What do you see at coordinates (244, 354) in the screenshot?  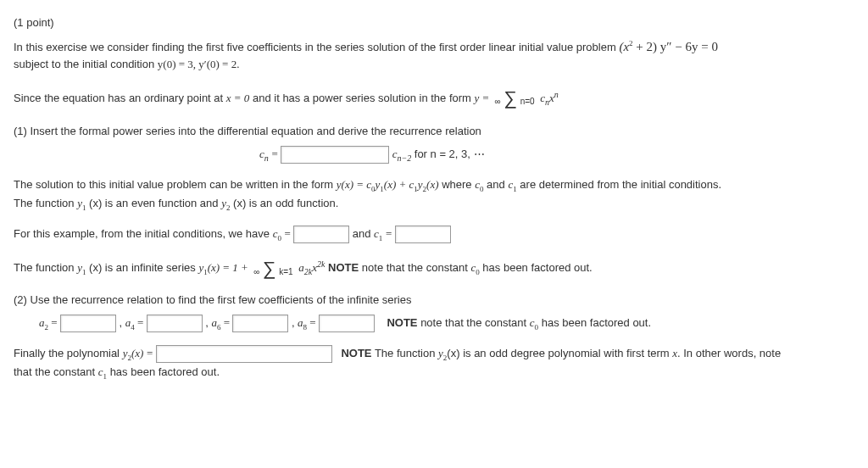 I see `y2-input` at bounding box center [244, 354].